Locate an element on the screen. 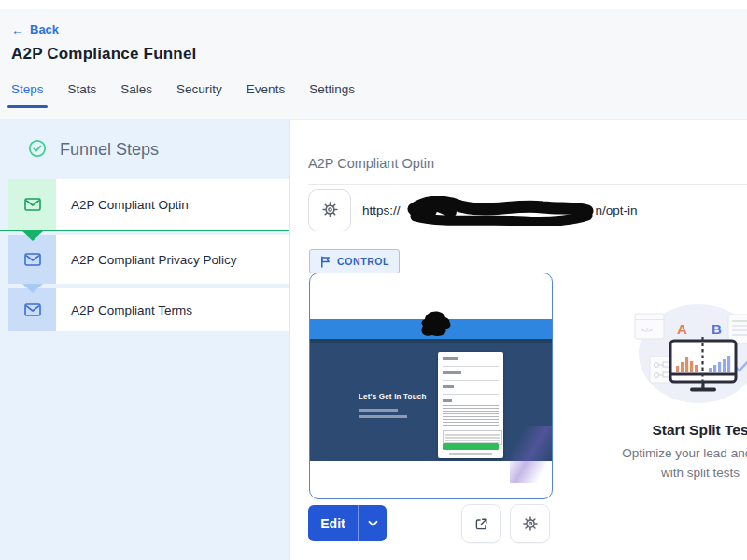 Image resolution: width=747 pixels, height=560 pixels. funnel-step-privacy-policy: A2P Compliant Privacy Policy is located at coordinates (149, 259).